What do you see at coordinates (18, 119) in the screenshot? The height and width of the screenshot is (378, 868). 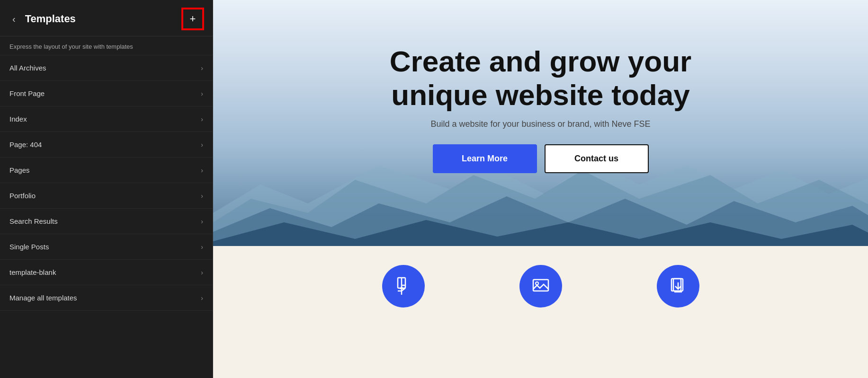 I see `nav-item-label: Index` at bounding box center [18, 119].